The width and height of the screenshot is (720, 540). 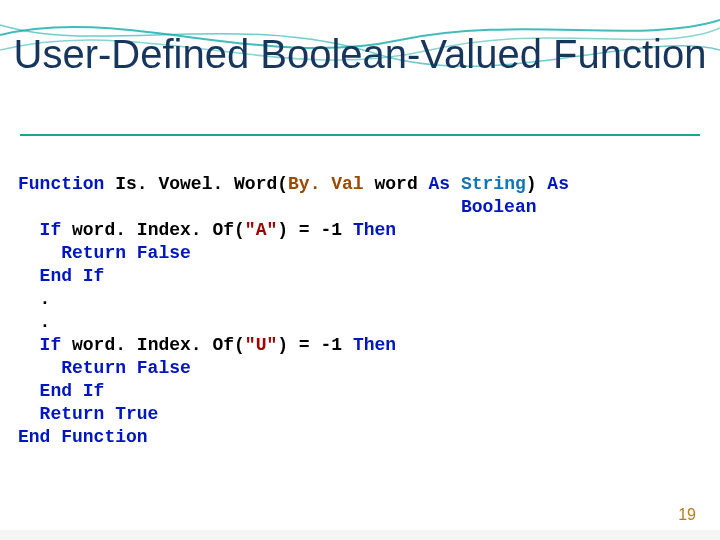 What do you see at coordinates (687, 515) in the screenshot?
I see `page-number: 19` at bounding box center [687, 515].